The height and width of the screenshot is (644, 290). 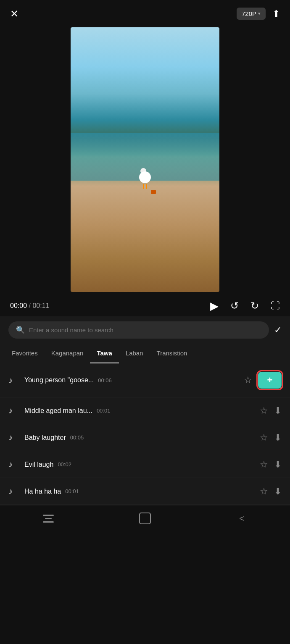 I want to click on menu-bars-icon, so click(x=48, y=518).